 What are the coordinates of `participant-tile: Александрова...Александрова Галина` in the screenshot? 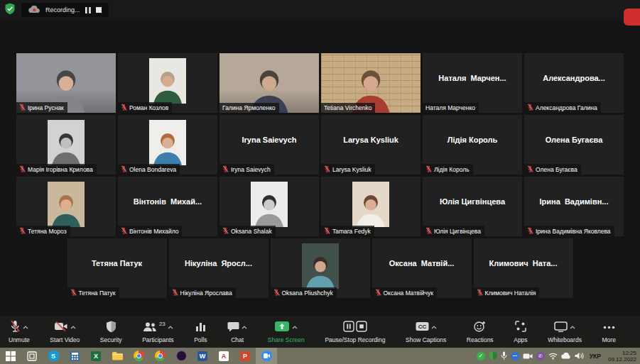 It's located at (574, 83).